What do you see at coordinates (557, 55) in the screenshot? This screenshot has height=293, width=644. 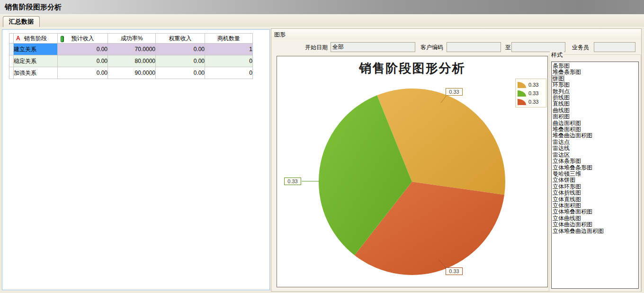 I see `style-group-title: 样式` at bounding box center [557, 55].